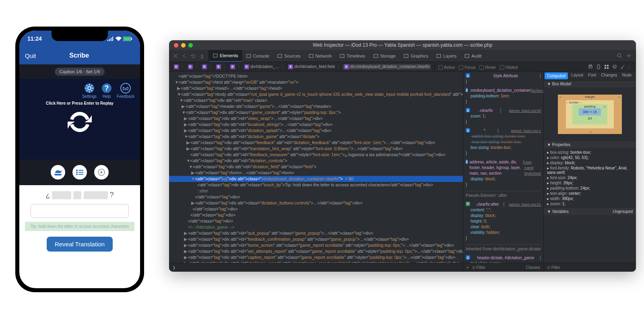 The width and height of the screenshot is (644, 322). What do you see at coordinates (468, 267) in the screenshot?
I see `add-rule-button: +` at bounding box center [468, 267].